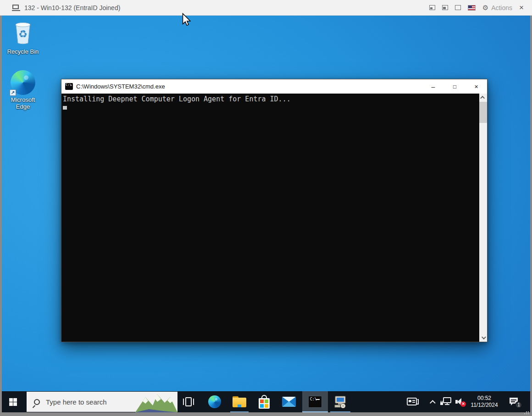 This screenshot has width=532, height=416. Describe the element at coordinates (188, 402) in the screenshot. I see `task-view-icon` at that location.